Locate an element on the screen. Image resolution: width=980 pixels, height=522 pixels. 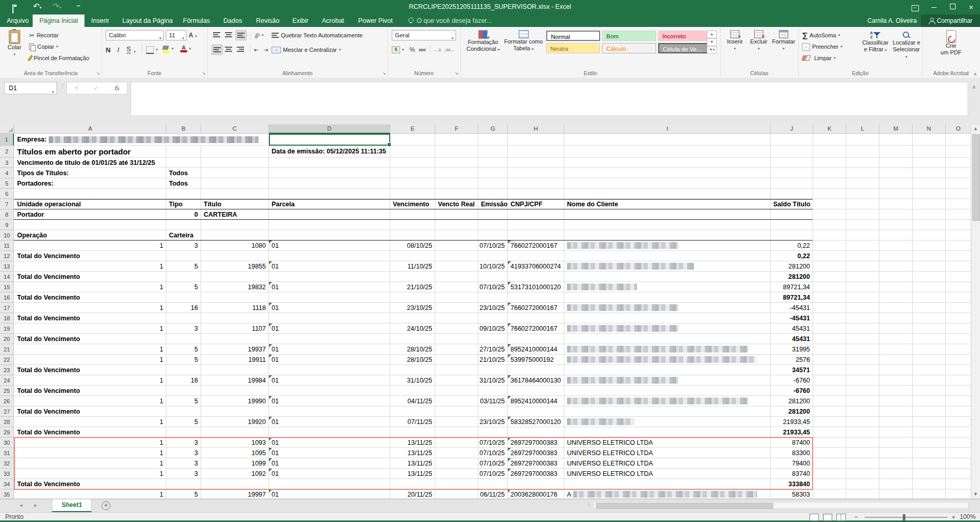
cell-E6 is located at coordinates (413, 194).